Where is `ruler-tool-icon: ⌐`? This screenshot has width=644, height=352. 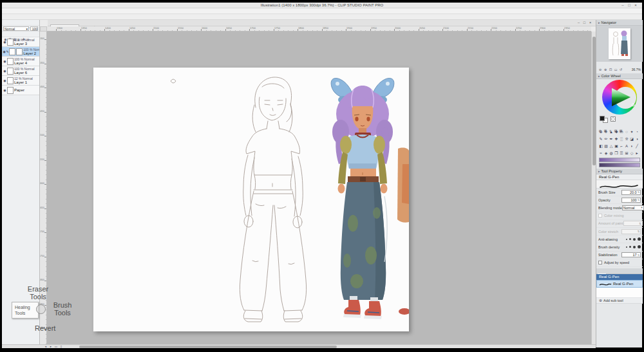
ruler-tool-icon: ⌐ is located at coordinates (621, 147).